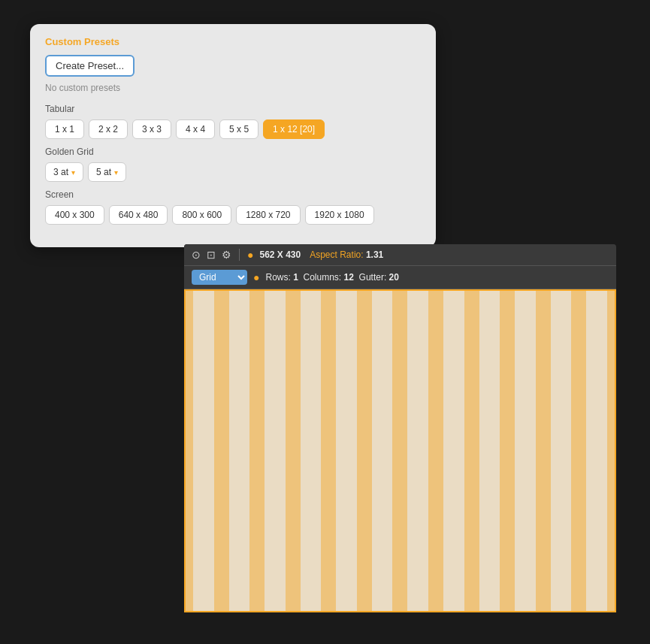  What do you see at coordinates (219, 277) in the screenshot?
I see `grid-type-select: Grid Column Row` at bounding box center [219, 277].